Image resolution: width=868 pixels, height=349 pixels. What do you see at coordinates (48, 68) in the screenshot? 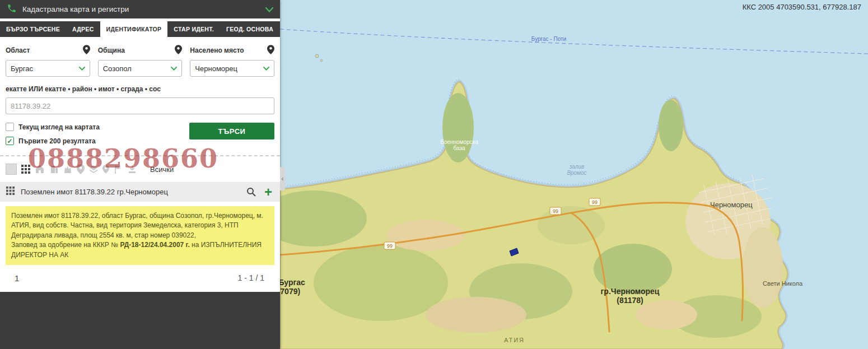
I see `oblast-select: Бургас` at bounding box center [48, 68].